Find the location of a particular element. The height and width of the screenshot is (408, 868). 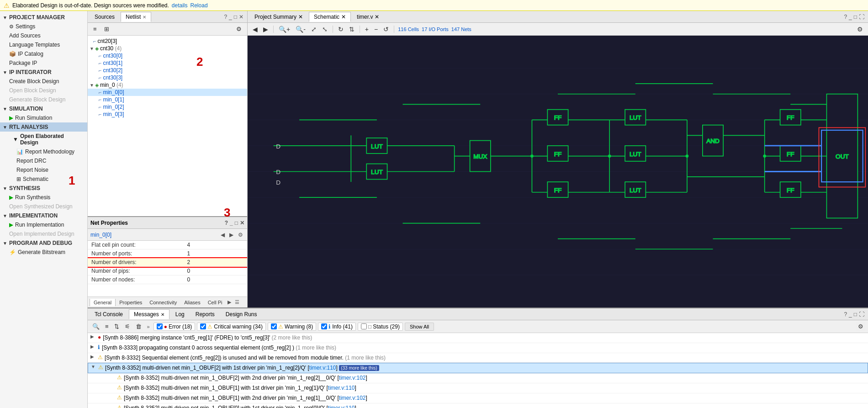

remove-button: − is located at coordinates (376, 29).